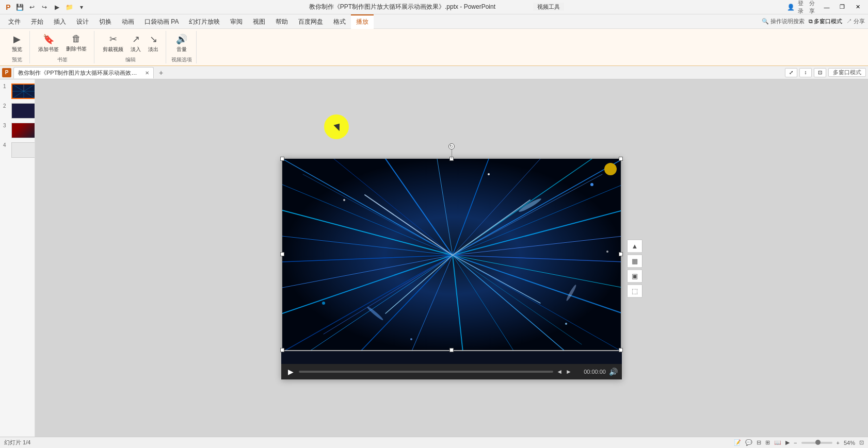  I want to click on zoom-level: 54%, so click(849, 443).